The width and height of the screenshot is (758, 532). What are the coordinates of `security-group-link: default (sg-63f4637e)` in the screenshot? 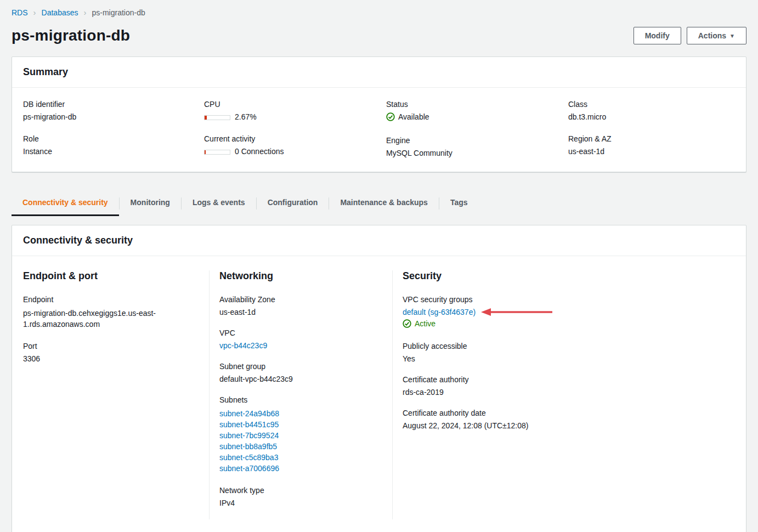 It's located at (439, 312).